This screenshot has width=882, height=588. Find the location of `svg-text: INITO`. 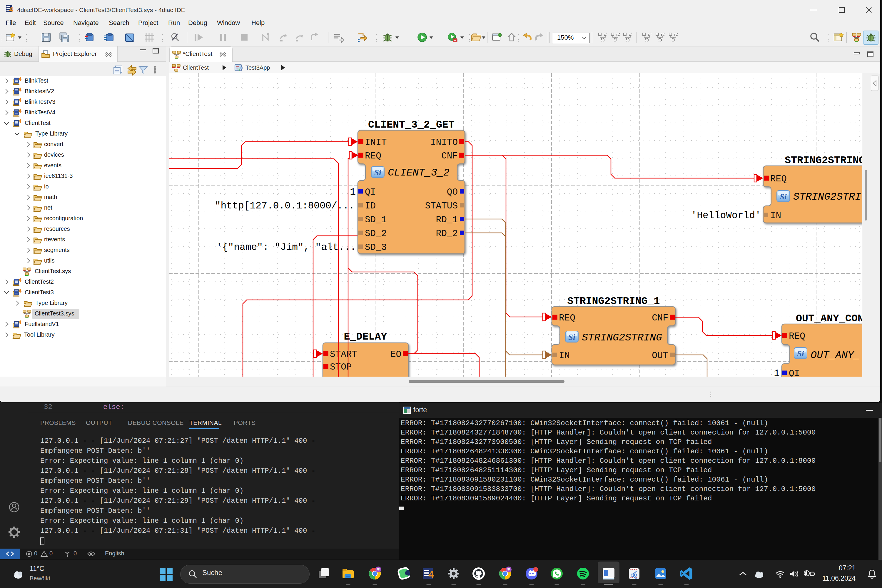

svg-text: INITO is located at coordinates (444, 142).